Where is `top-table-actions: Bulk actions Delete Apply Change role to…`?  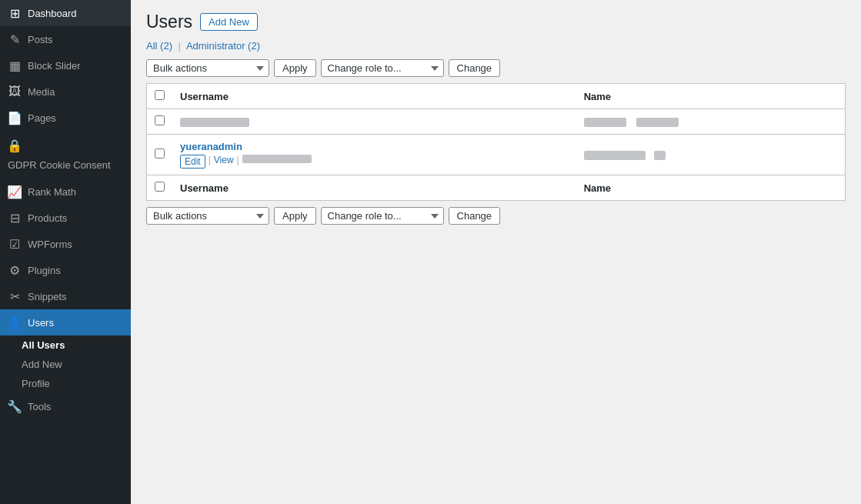
top-table-actions: Bulk actions Delete Apply Change role to… is located at coordinates (496, 68).